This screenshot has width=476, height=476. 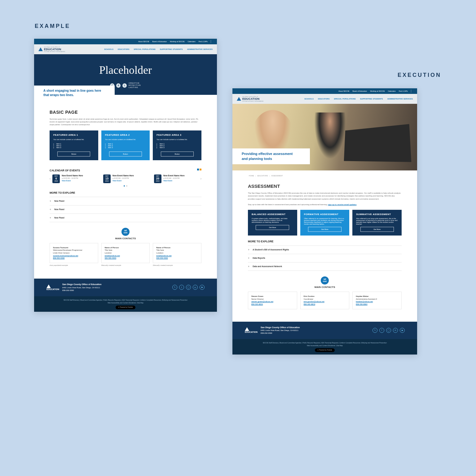 I want to click on sdcoe-badge-icon: sdcoe, so click(x=325, y=280).